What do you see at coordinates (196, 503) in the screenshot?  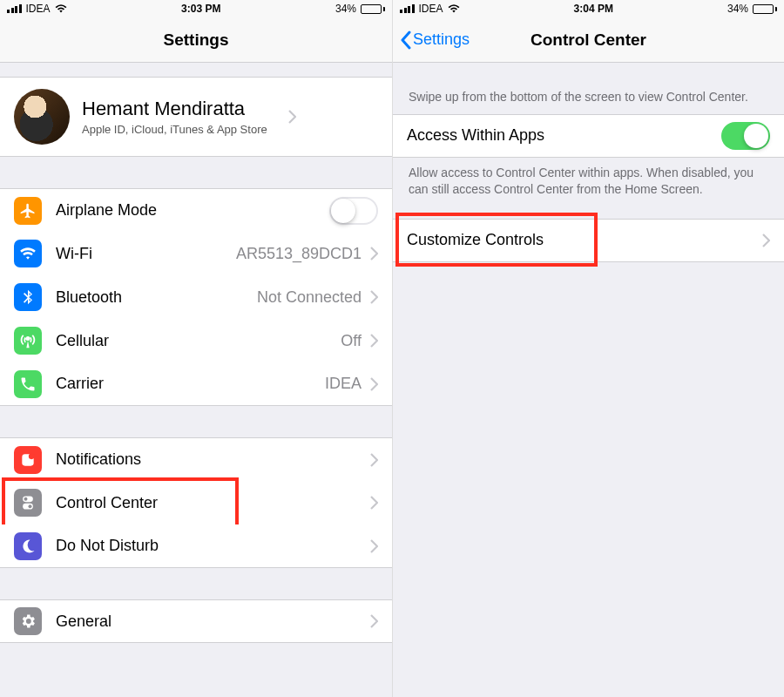 I see `control-center-row: Control Center` at bounding box center [196, 503].